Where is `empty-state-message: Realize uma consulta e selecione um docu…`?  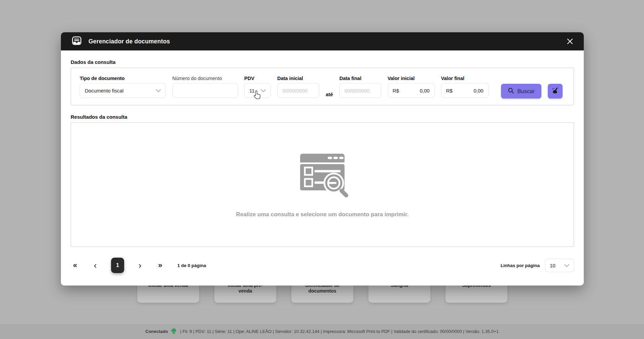
empty-state-message: Realize uma consulta e selecione um docu… is located at coordinates (322, 215).